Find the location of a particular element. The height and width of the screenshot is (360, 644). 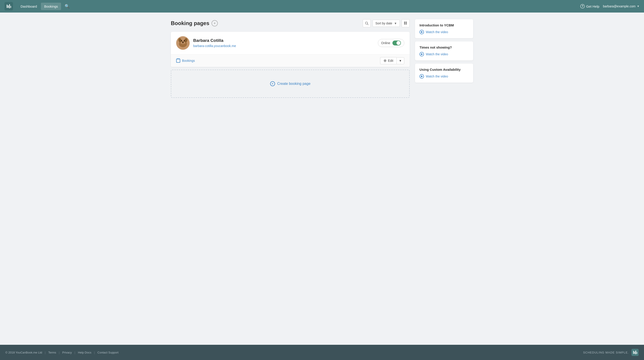

nav-search-icon: 🔍 is located at coordinates (67, 6).